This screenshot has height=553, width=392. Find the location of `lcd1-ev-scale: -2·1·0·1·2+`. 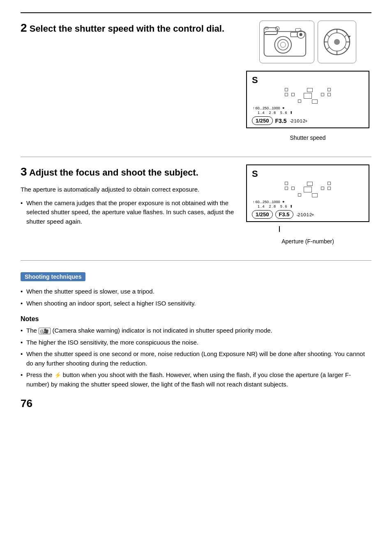

lcd1-ev-scale: -2·1·0·1·2+ is located at coordinates (299, 121).